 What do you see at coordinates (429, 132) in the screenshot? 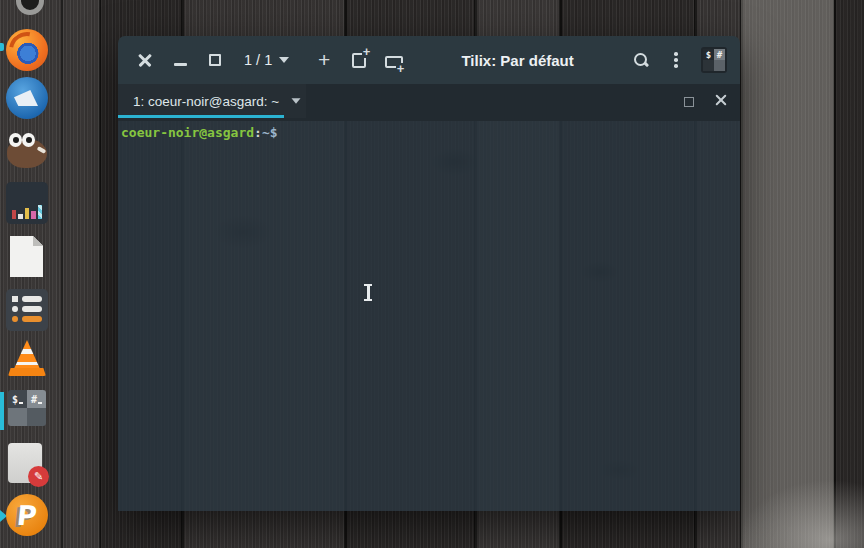
I see `terminal-prompt: coeur-noir@asgard:~$` at bounding box center [429, 132].